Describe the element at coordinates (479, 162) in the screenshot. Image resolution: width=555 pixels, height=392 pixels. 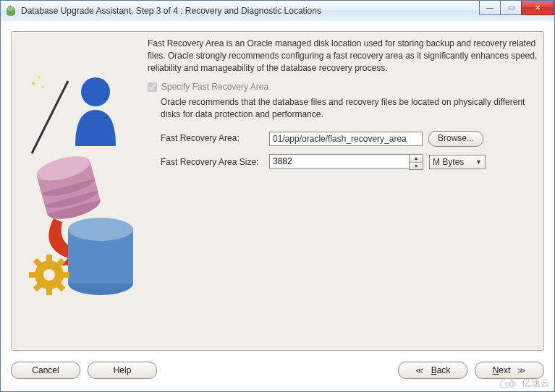
I see `chevron-down-icon: ▼` at that location.